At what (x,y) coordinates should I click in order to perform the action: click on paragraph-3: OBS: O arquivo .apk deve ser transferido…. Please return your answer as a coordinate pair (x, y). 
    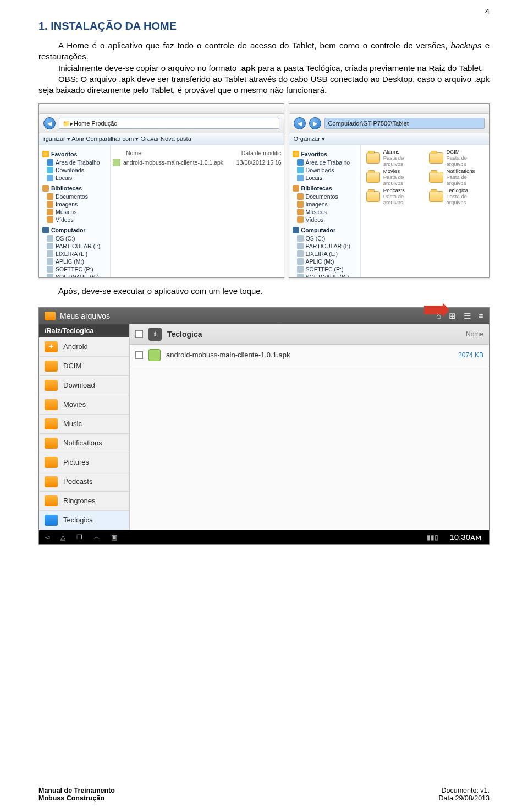
    Looking at the image, I should click on (264, 85).